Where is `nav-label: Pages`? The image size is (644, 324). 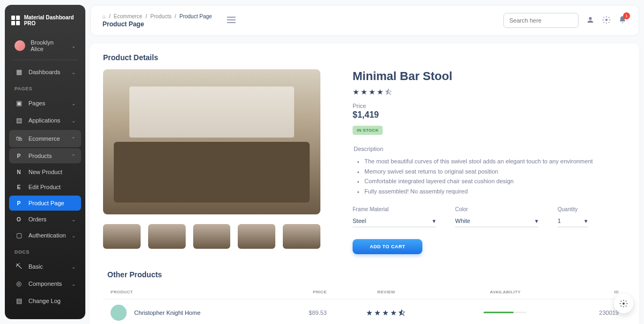
nav-label: Pages is located at coordinates (36, 103).